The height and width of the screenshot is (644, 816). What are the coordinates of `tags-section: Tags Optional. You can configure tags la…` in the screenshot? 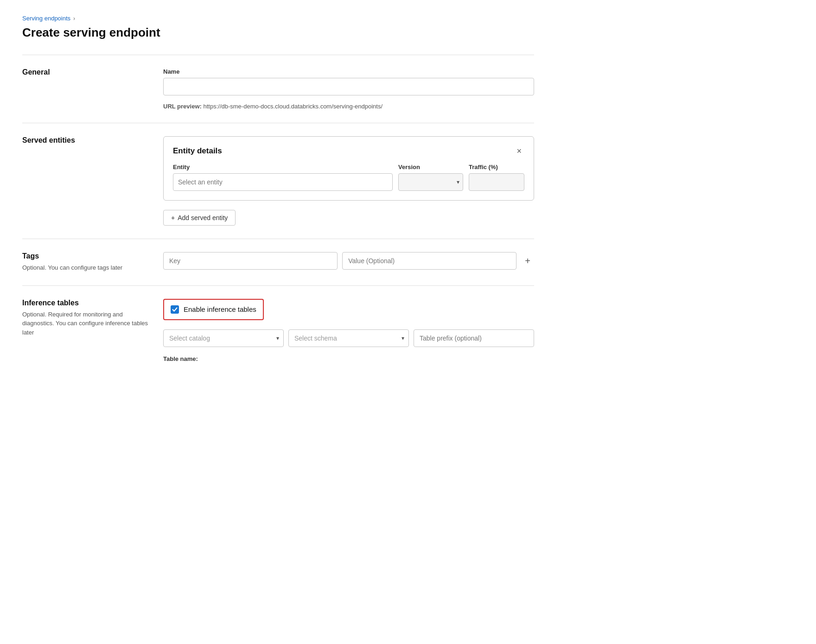 It's located at (278, 262).